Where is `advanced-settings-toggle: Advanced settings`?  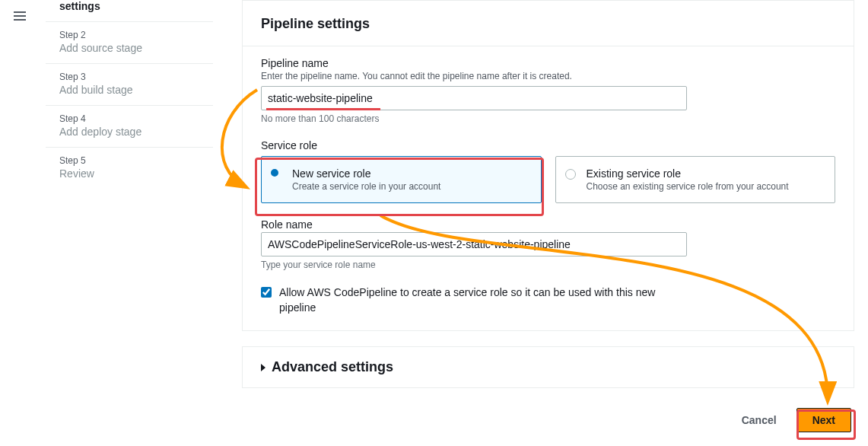
advanced-settings-toggle: Advanced settings is located at coordinates (548, 367).